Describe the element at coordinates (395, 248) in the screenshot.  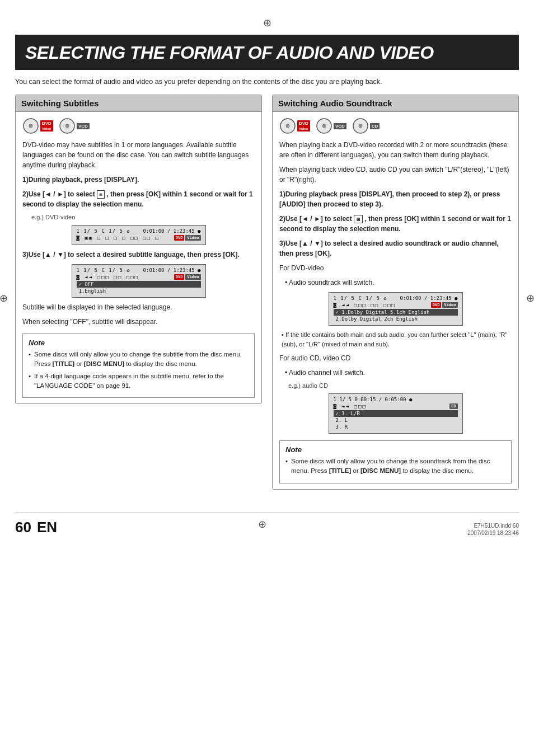
I see `audio-step3: 3)Use [▲ / ▼] to select a desired audio …` at that location.